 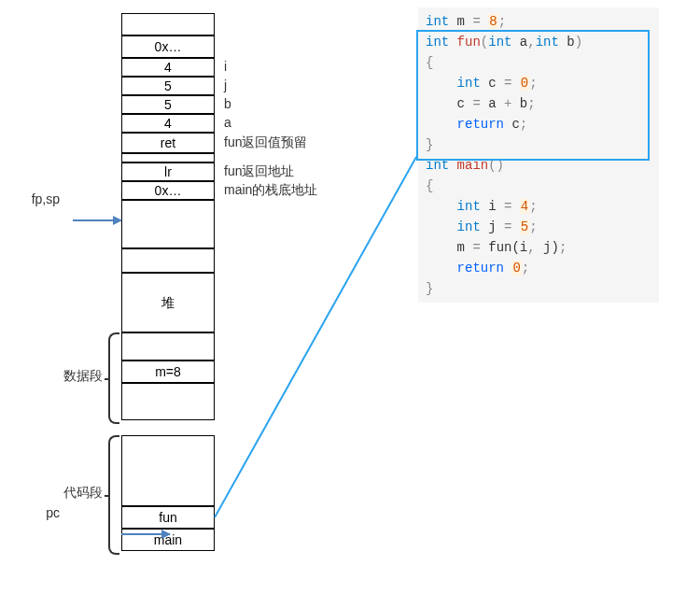 What do you see at coordinates (168, 471) in the screenshot?
I see `stack-cell-code-blank` at bounding box center [168, 471].